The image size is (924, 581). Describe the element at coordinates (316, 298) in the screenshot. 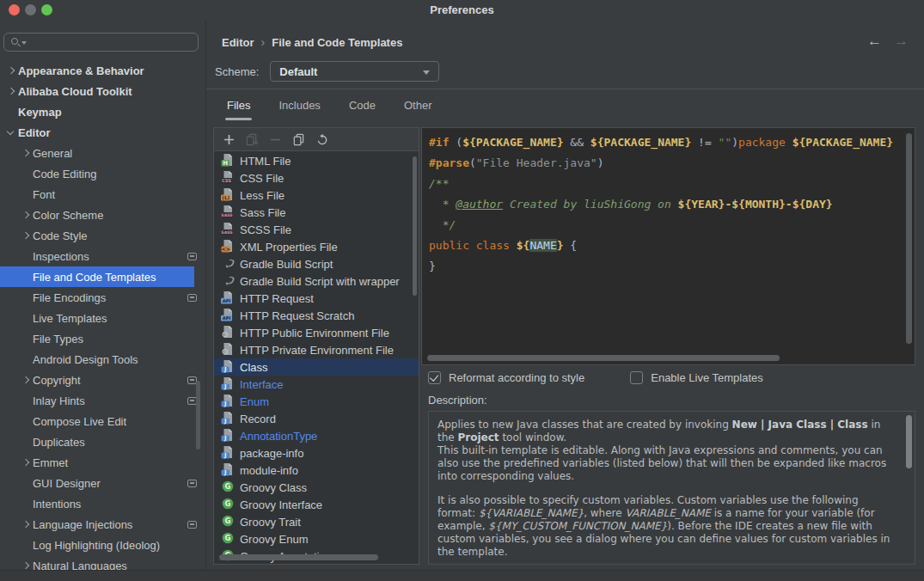

I see `template-item-http-request: APIHTTP Request` at that location.